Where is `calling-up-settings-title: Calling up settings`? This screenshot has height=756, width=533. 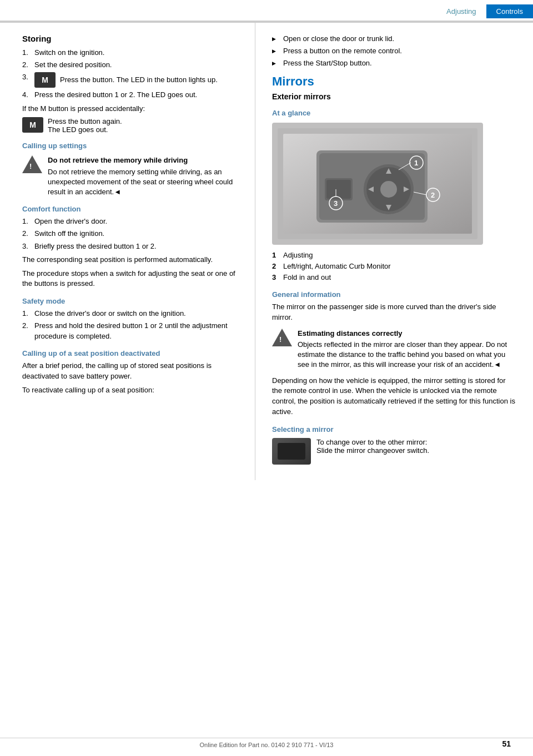
calling-up-settings-title: Calling up settings is located at coordinates (133, 145).